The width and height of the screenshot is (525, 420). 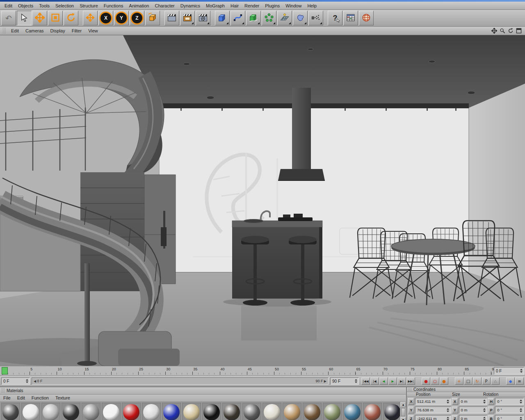 What do you see at coordinates (21, 398) in the screenshot?
I see `materials-menu-item: Edit` at bounding box center [21, 398].